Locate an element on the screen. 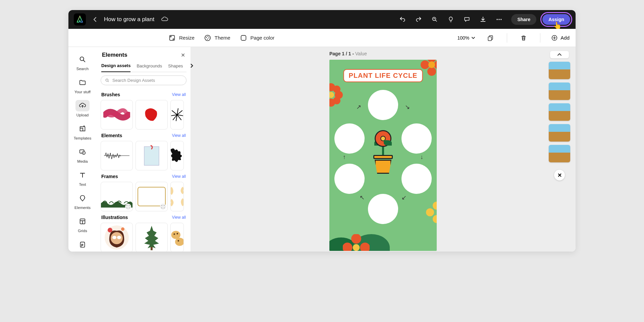  rail-your-stuff: Your stuff is located at coordinates (83, 85).